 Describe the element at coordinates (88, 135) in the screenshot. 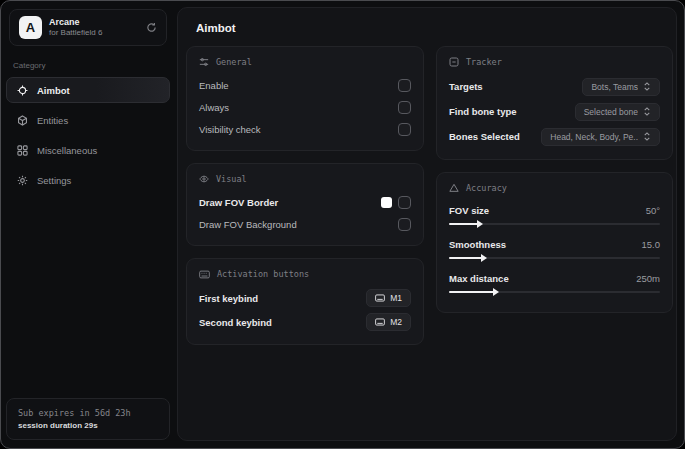

I see `sidebar-nav: Aimbot Entities Miscellaneous` at that location.